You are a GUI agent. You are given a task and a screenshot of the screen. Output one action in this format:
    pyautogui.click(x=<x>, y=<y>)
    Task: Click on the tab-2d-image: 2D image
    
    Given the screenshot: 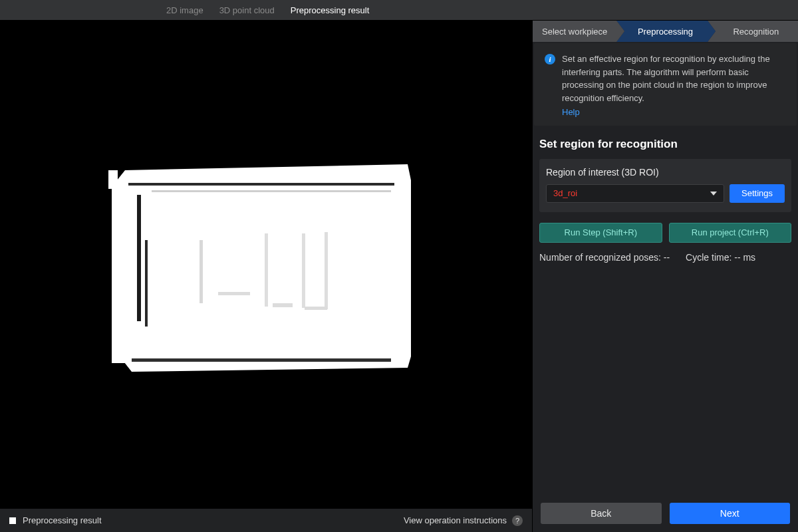 What is the action you would take?
    pyautogui.click(x=185, y=11)
    